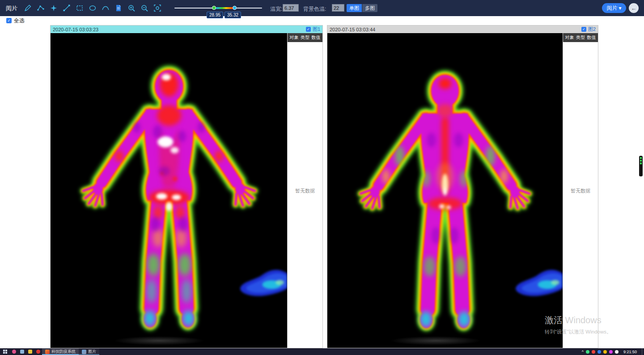 The image size is (644, 355). What do you see at coordinates (462, 30) in the screenshot?
I see `panel-2-header: 2020-07-15 03:03:44 ✓ 图2` at bounding box center [462, 30].